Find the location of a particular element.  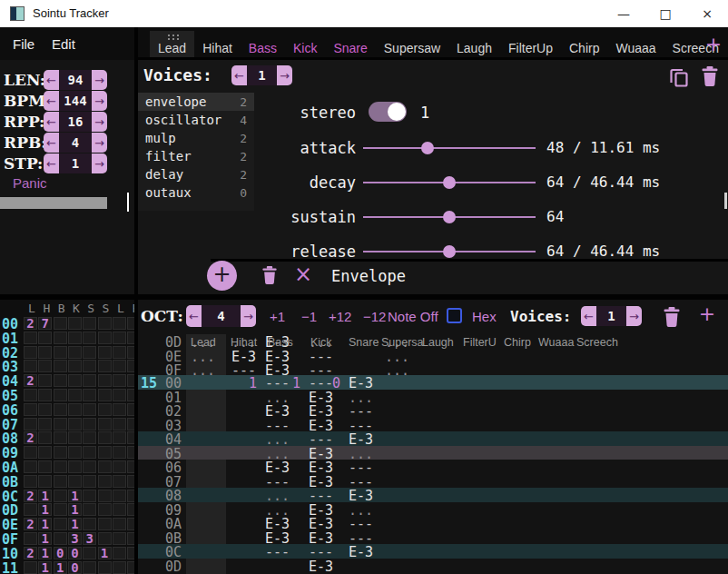

tab-laugh: Laugh is located at coordinates (474, 45).